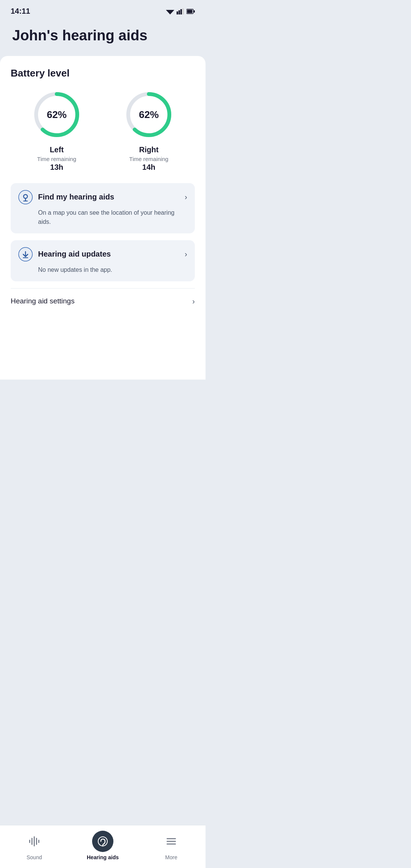 The width and height of the screenshot is (411, 868). Describe the element at coordinates (149, 115) in the screenshot. I see `battery-right-circle: 62%` at that location.